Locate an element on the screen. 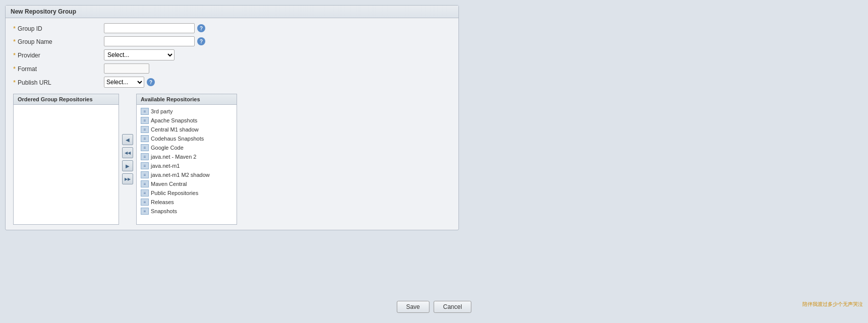  list-item: ≡java.net-m1 M2 shadow is located at coordinates (187, 175).